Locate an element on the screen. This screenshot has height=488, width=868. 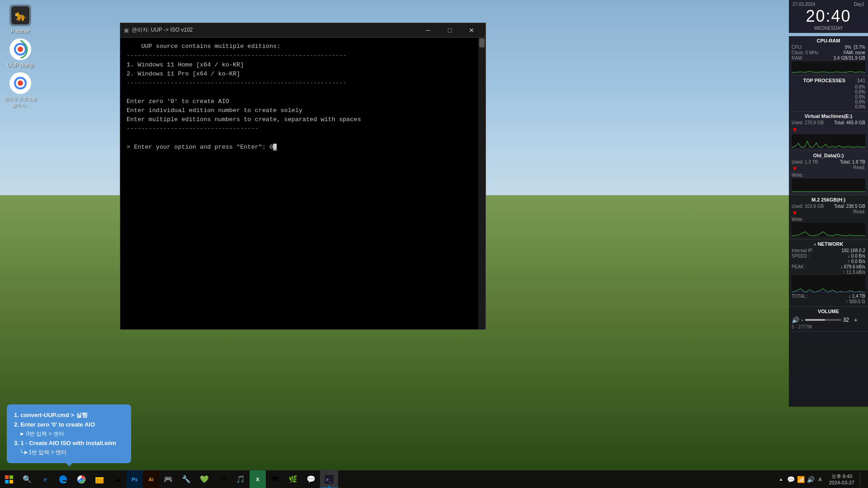
windows-install-label: 윈도우 프로그램설치사... is located at coordinates (21, 102).